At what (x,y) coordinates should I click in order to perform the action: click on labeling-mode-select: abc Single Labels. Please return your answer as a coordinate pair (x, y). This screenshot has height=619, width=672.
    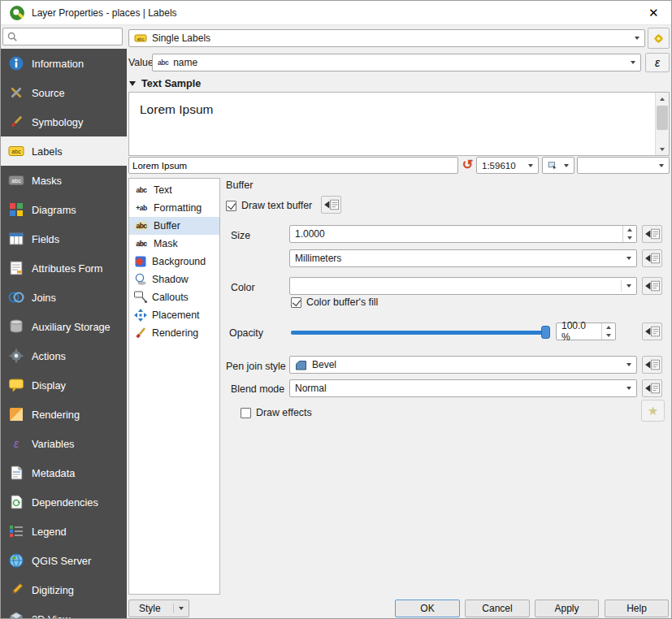
    Looking at the image, I should click on (387, 38).